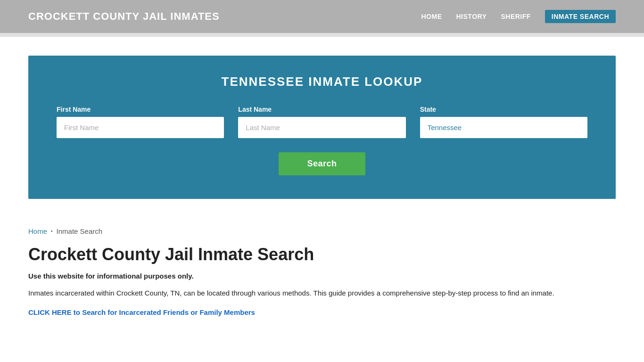  I want to click on breadcrumb-current: Inmate Search, so click(80, 231).